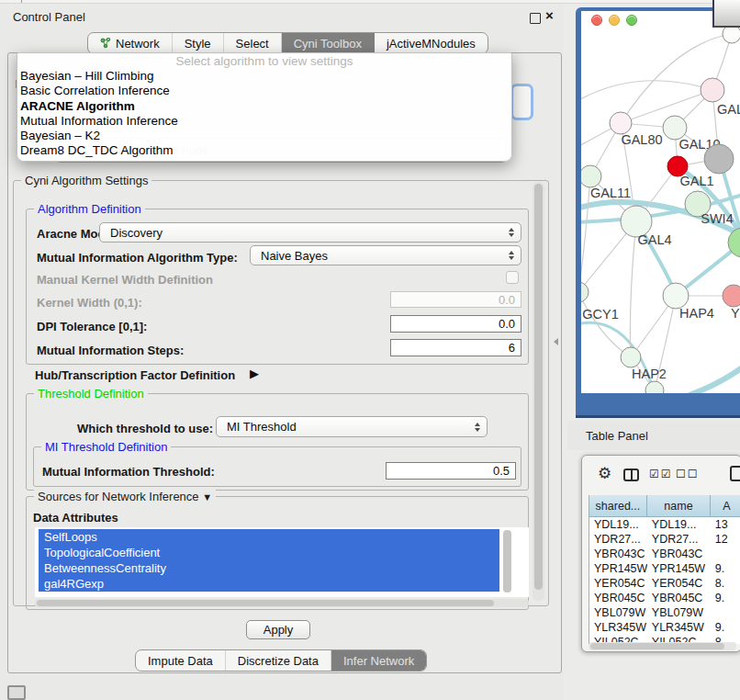 This screenshot has width=740, height=700. What do you see at coordinates (138, 44) in the screenshot?
I see `tab-label: Network` at bounding box center [138, 44].